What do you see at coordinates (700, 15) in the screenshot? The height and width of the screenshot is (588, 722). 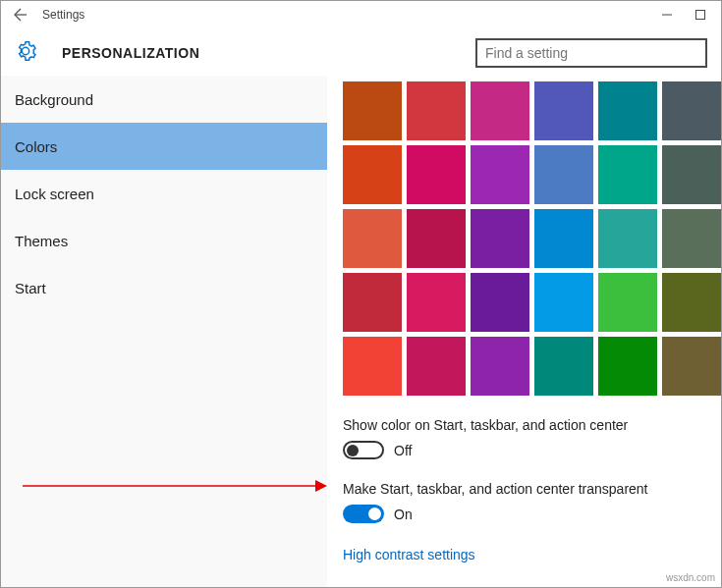 I see `maximize-button` at bounding box center [700, 15].